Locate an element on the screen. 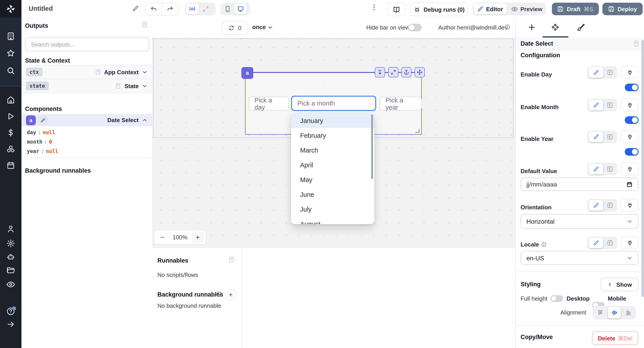  fullsize-handle-icon is located at coordinates (394, 72).